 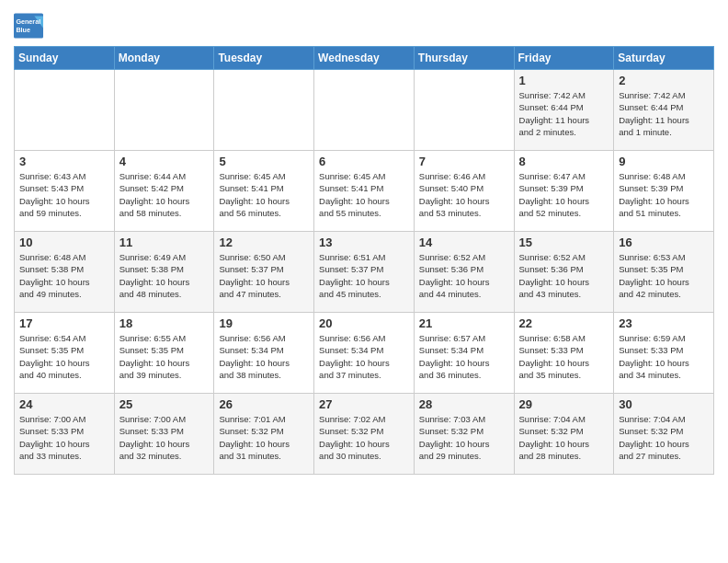 I want to click on day-number: 13, so click(x=364, y=243).